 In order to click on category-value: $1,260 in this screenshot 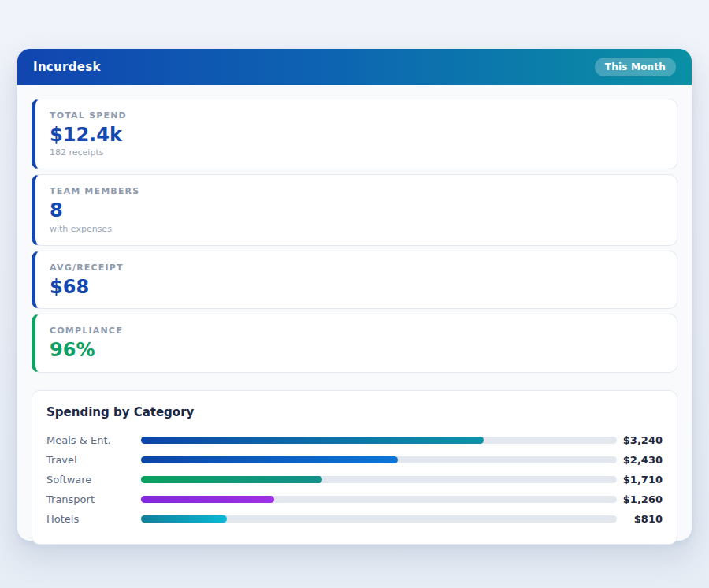, I will do `click(640, 500)`.